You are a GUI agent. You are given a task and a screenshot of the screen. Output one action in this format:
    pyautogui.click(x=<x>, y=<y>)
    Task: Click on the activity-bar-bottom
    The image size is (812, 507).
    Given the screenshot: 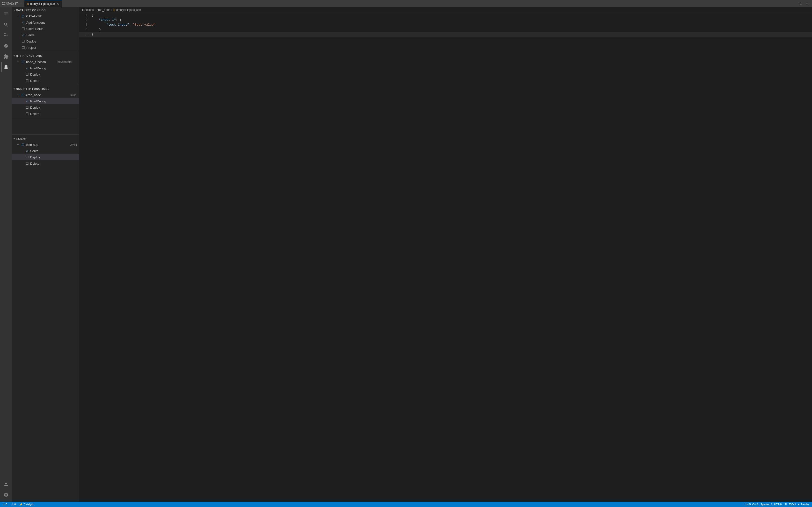 What is the action you would take?
    pyautogui.click(x=6, y=491)
    